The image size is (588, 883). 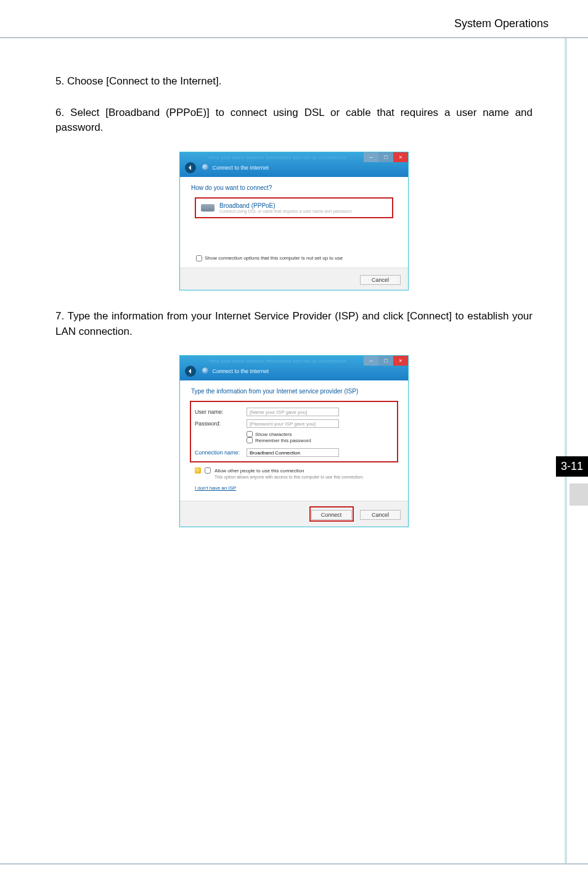 What do you see at coordinates (216, 488) in the screenshot?
I see `no-isp-link: I don't have an ISP` at bounding box center [216, 488].